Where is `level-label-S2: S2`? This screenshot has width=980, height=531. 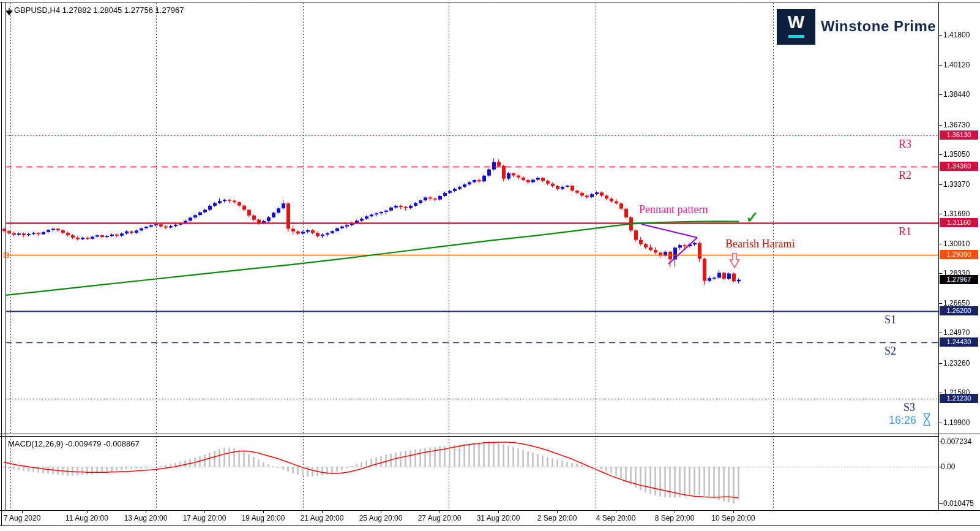
level-label-S2: S2 is located at coordinates (890, 352).